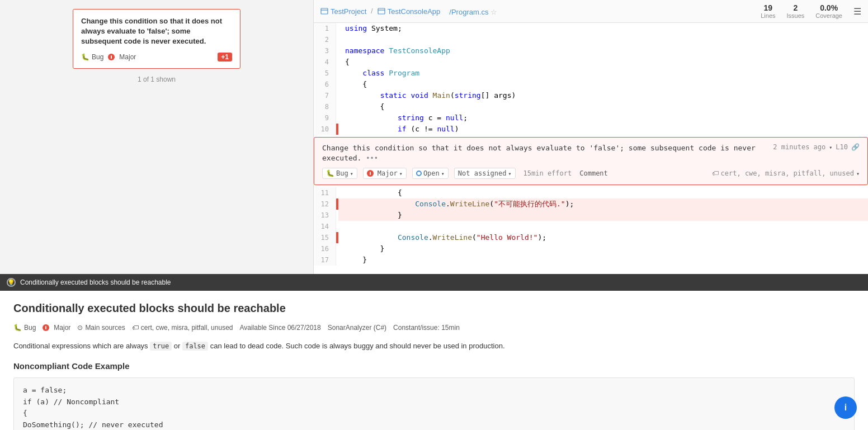 The image size is (868, 430). What do you see at coordinates (594, 173) in the screenshot?
I see `comment-label: Comment` at bounding box center [594, 173].